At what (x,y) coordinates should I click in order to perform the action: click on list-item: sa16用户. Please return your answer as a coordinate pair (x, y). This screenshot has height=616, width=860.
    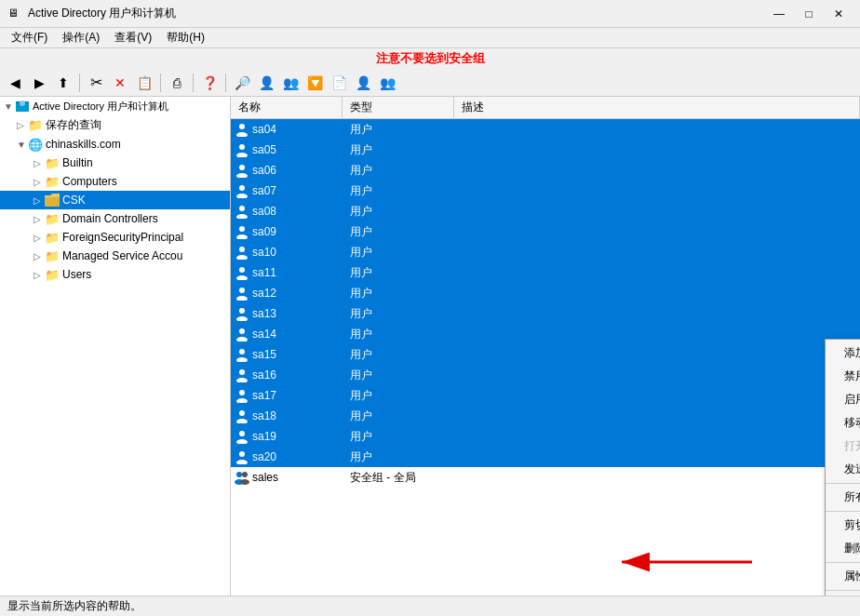
    Looking at the image, I should click on (545, 375).